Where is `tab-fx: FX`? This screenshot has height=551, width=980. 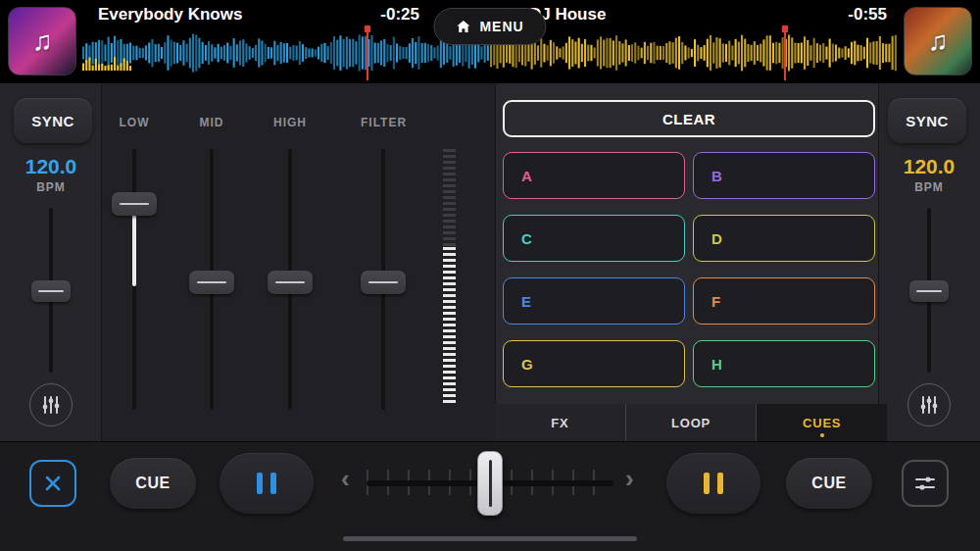
tab-fx: FX is located at coordinates (561, 423).